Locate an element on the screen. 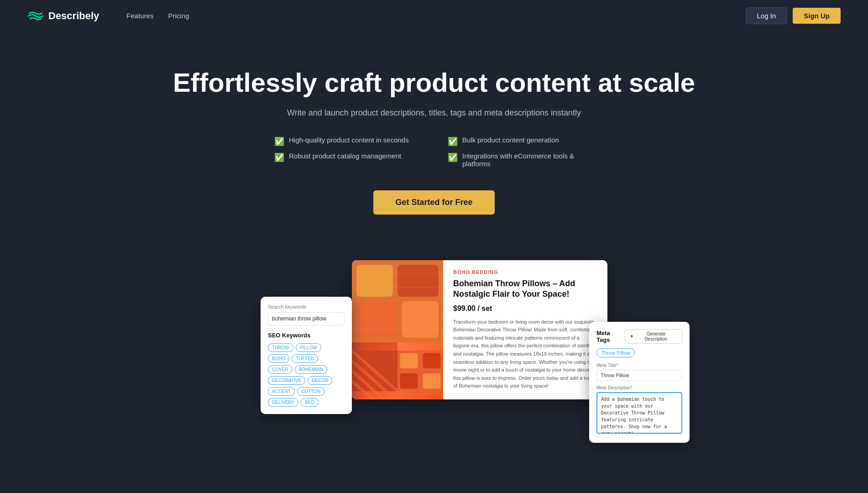 Image resolution: width=868 pixels, height=493 pixels. product-images-small-row is located at coordinates (397, 371).